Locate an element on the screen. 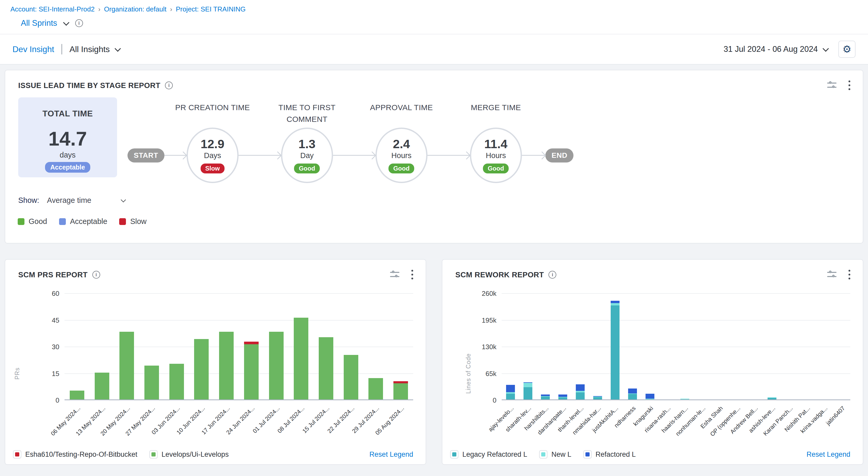 The width and height of the screenshot is (868, 476). breadcrumb-link: Organization: default is located at coordinates (135, 9).